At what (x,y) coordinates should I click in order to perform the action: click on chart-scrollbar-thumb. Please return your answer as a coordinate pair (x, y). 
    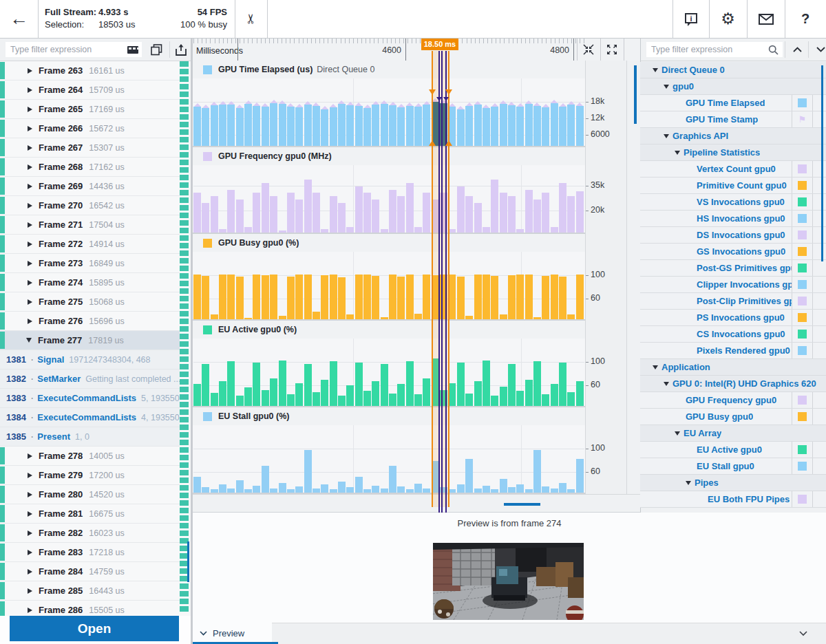
    Looking at the image, I should click on (635, 95).